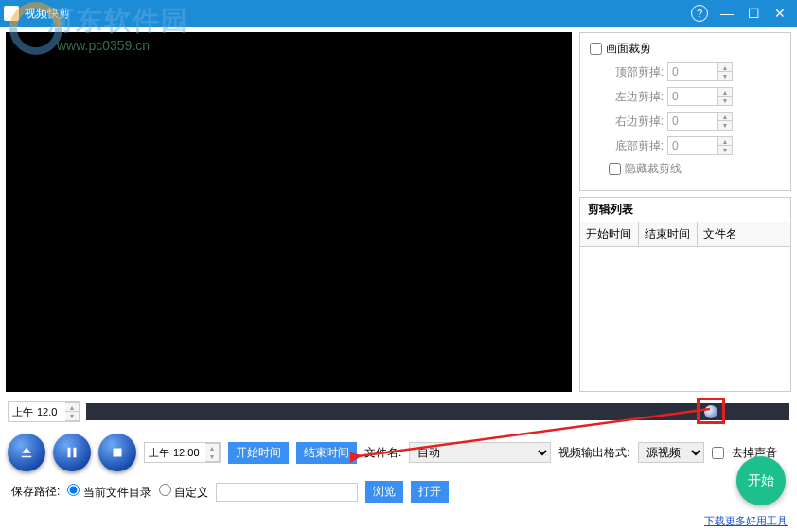 This screenshot has height=532, width=797. I want to click on close-button: ✕, so click(780, 13).